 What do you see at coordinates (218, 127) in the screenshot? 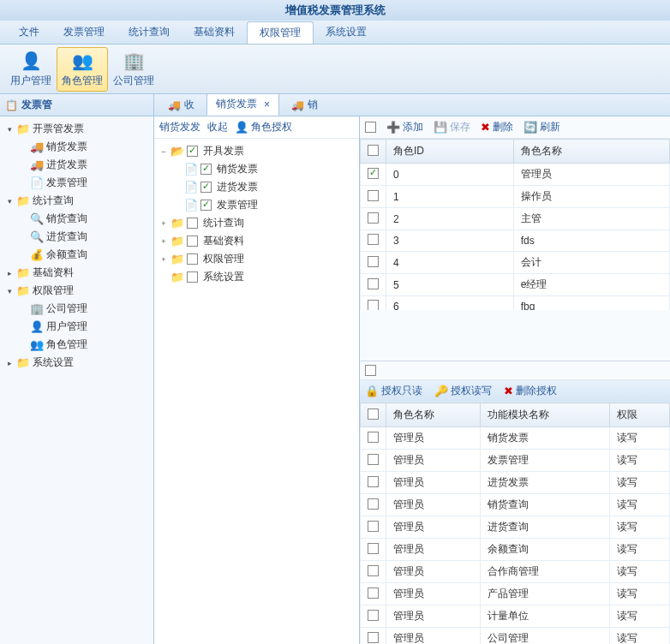
I see `collapse-button: 收起` at bounding box center [218, 127].